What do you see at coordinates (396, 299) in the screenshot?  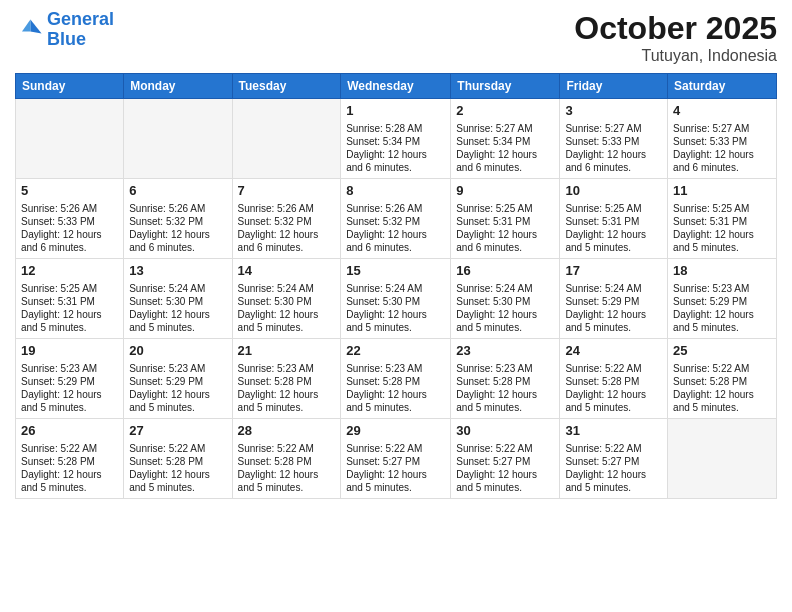 I see `calendar-cell: 15Sunrise: 5:24 AM Sunset: 5:30 PM Dayli…` at bounding box center [396, 299].